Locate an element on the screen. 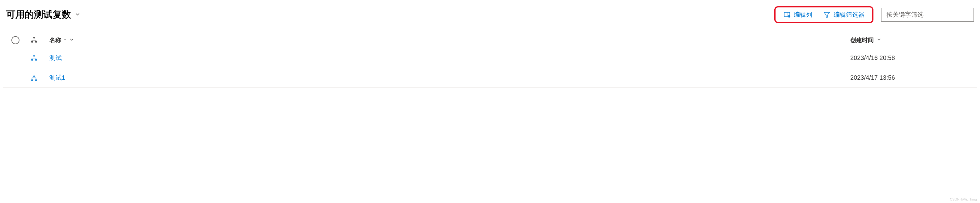 Image resolution: width=980 pixels, height=203 pixels. header-bar: 可用的测试复数 编辑列 编辑筛选器 is located at coordinates (490, 14).